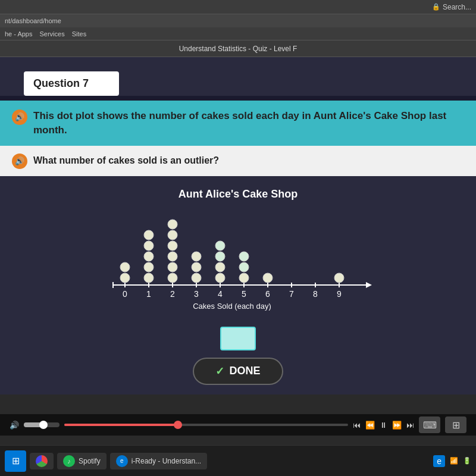 This screenshot has width=476, height=476. I want to click on svg-text: 2, so click(173, 294).